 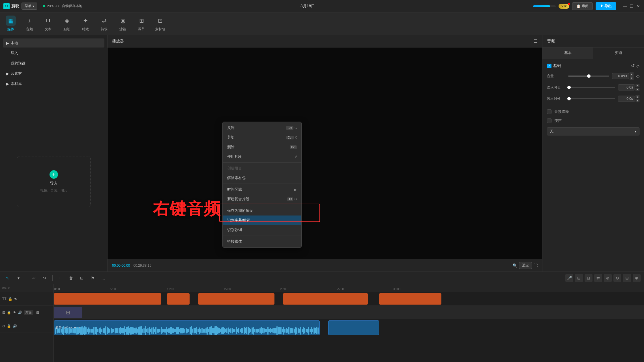 I want to click on player-menu-icon: ☰, so click(x=536, y=41).